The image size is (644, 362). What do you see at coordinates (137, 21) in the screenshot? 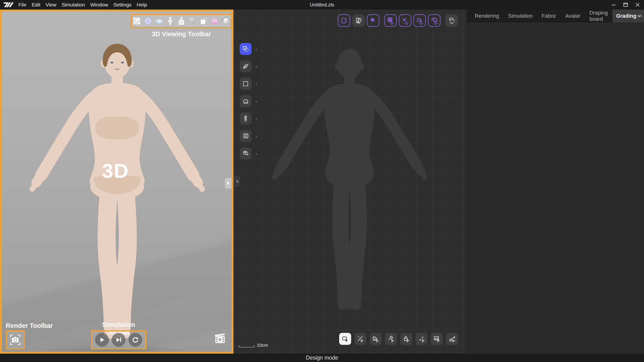
I see `wireframe-texture-icon` at bounding box center [137, 21].